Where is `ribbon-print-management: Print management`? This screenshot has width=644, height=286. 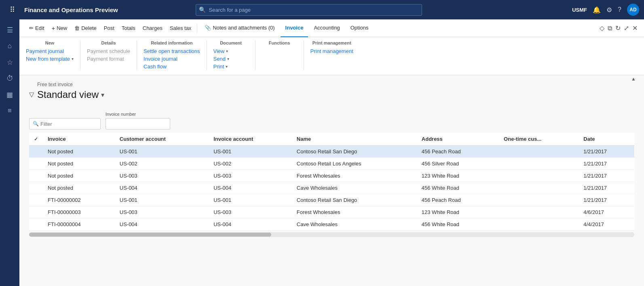
ribbon-print-management: Print management is located at coordinates (332, 51).